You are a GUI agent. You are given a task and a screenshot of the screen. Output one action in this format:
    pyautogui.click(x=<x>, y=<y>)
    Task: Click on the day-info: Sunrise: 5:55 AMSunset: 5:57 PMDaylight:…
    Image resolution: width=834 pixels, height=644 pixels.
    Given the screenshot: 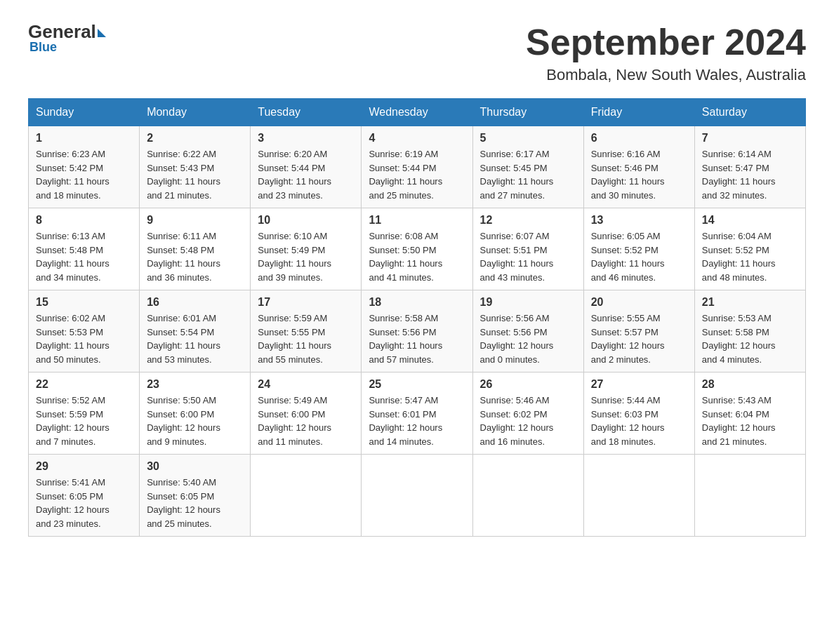 What is the action you would take?
    pyautogui.click(x=639, y=339)
    